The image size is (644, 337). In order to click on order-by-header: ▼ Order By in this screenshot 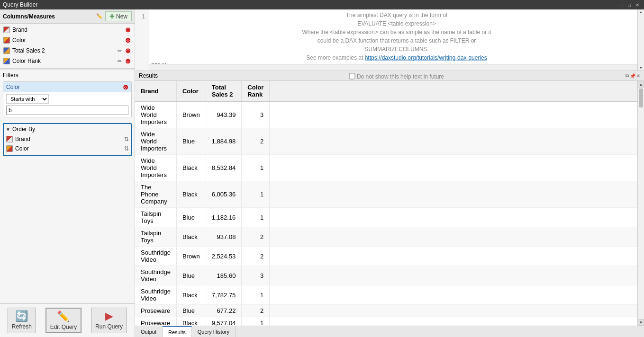, I will do `click(67, 129)`.